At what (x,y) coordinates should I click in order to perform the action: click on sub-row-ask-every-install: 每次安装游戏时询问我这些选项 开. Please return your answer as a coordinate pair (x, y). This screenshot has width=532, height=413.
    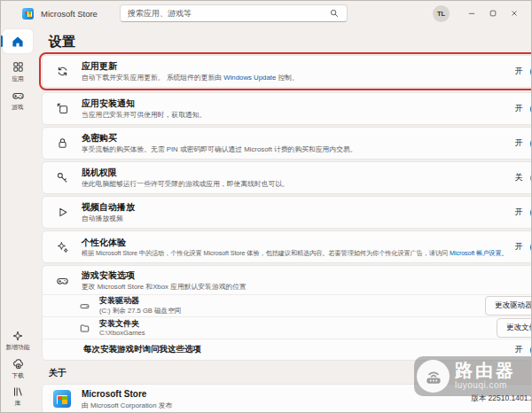
    Looking at the image, I should click on (287, 349).